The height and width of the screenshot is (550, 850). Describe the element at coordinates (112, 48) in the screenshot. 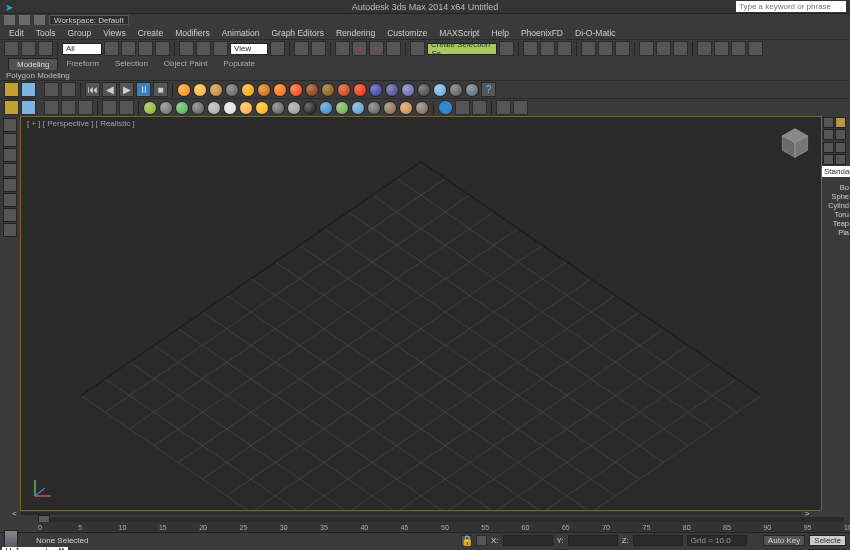

I see `select-object-icon` at that location.